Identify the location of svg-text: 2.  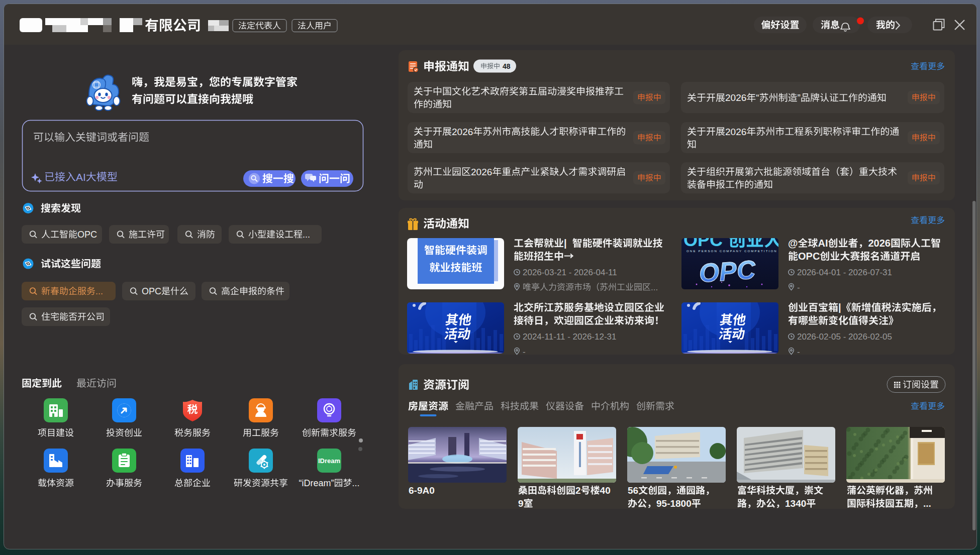
(578, 490).